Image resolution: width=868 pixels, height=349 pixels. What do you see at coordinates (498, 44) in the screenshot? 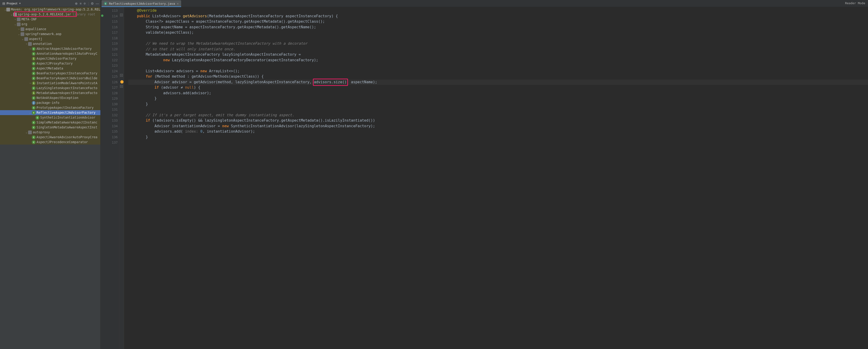
I see `code-line: // We need to wrap the MetadataAwareAspe…` at bounding box center [498, 44].